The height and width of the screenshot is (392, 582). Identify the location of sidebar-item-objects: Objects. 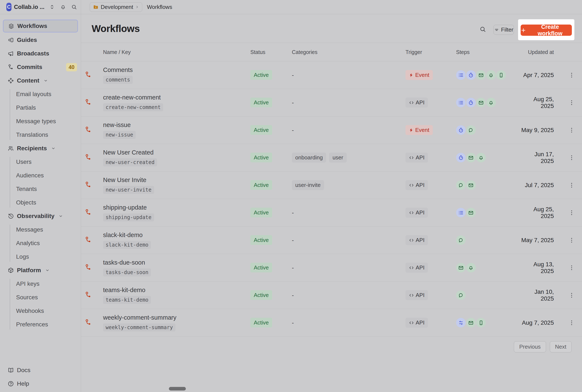
(40, 202).